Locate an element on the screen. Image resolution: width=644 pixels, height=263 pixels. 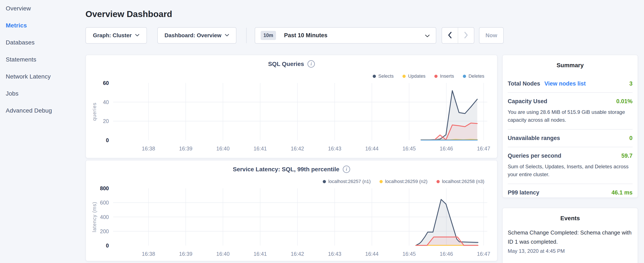
legend-item-localhost-26257-n1: localhost:26257 (n1) is located at coordinates (346, 181).